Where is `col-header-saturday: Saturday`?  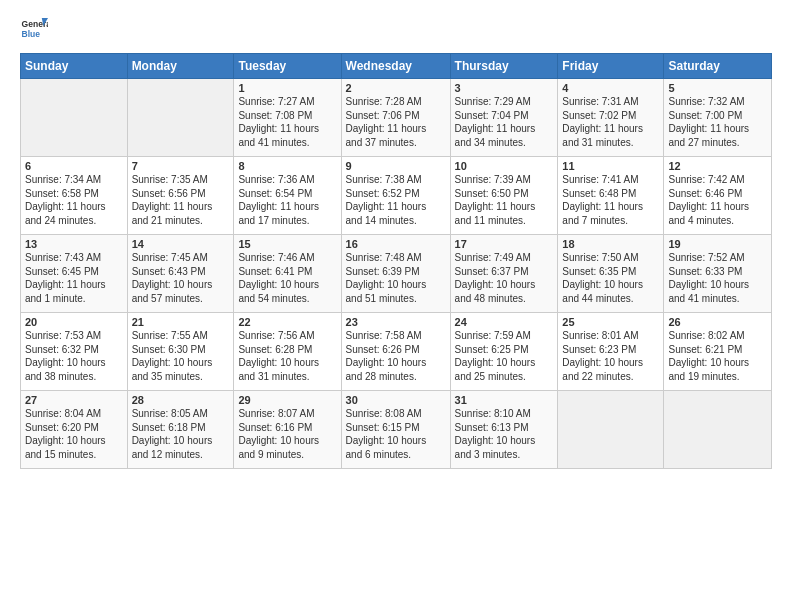 col-header-saturday: Saturday is located at coordinates (718, 66).